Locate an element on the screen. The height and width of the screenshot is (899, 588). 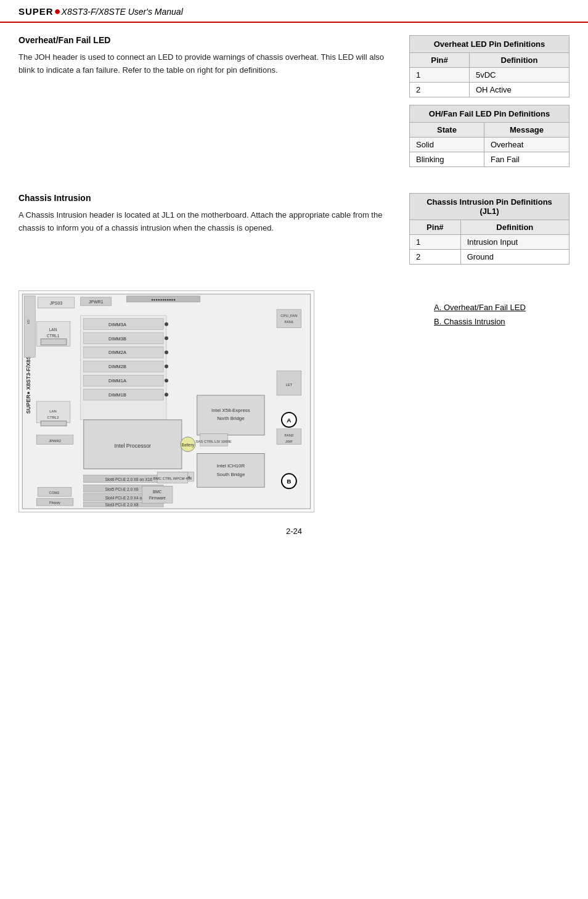
brand-name: SUPER is located at coordinates (36, 11).